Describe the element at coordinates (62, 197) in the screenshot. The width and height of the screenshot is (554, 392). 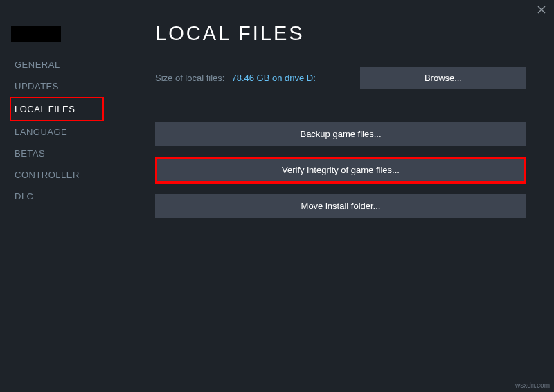
I see `sidebar-item-dlc: DLC` at that location.